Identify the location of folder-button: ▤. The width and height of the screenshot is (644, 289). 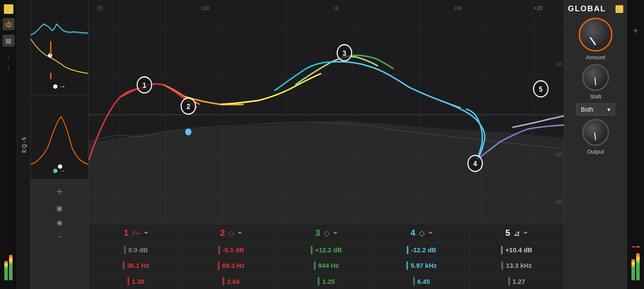
(9, 41).